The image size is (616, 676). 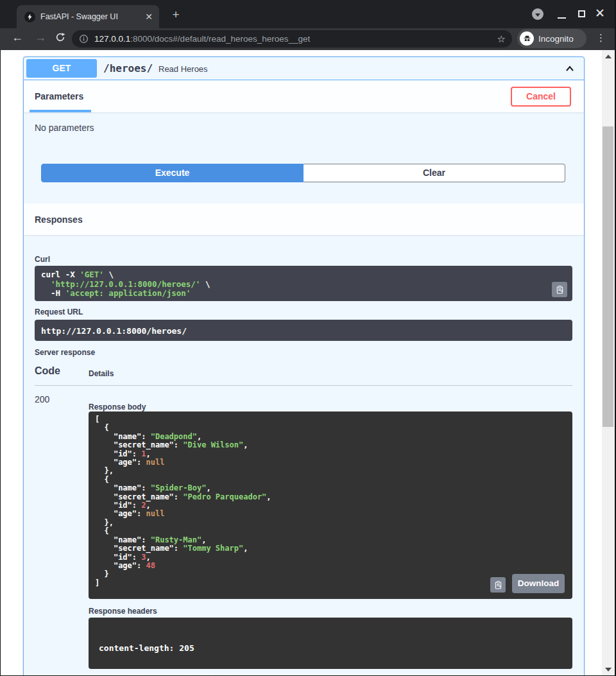 What do you see at coordinates (330, 646) in the screenshot?
I see `response-headers-code: content-length: 205 content-type: applic…` at bounding box center [330, 646].